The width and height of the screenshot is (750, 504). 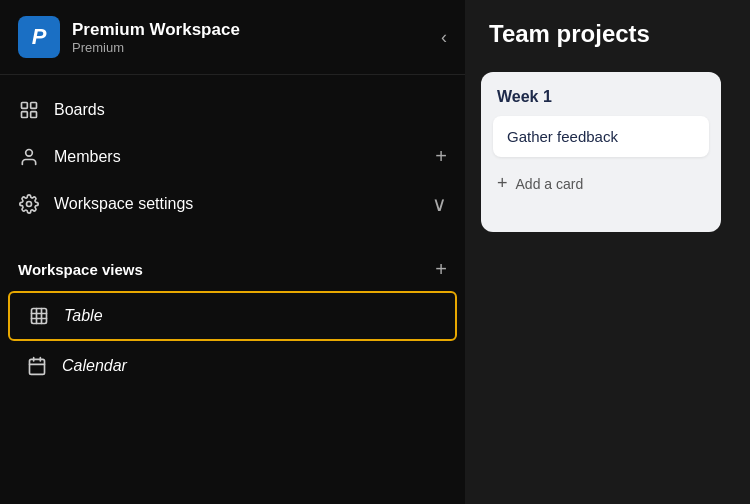 I want to click on sidebar-item-table: Table, so click(x=232, y=316).